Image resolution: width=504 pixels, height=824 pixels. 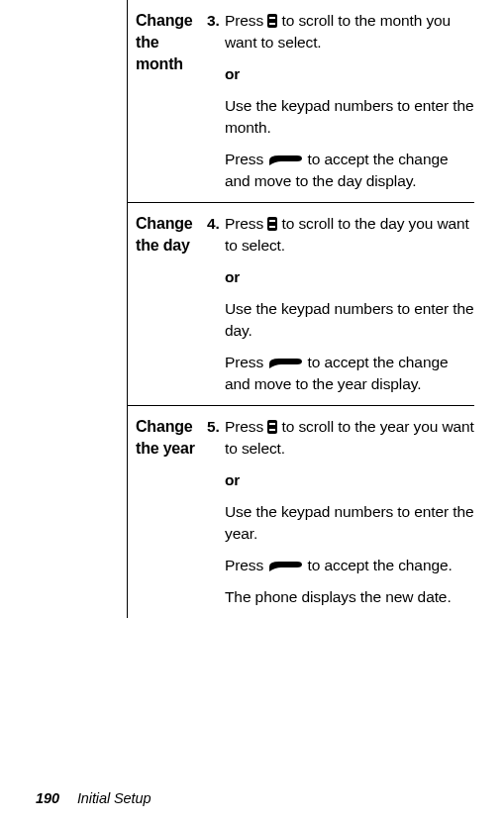 What do you see at coordinates (341, 304) in the screenshot?
I see `row-body: 4. Press to scroll to the day you want t…` at bounding box center [341, 304].